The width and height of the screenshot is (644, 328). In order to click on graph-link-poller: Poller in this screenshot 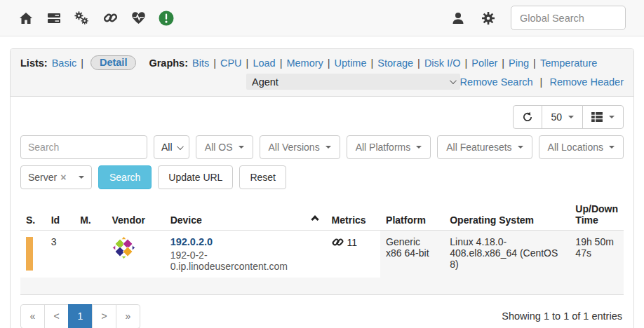, I will do `click(484, 63)`.